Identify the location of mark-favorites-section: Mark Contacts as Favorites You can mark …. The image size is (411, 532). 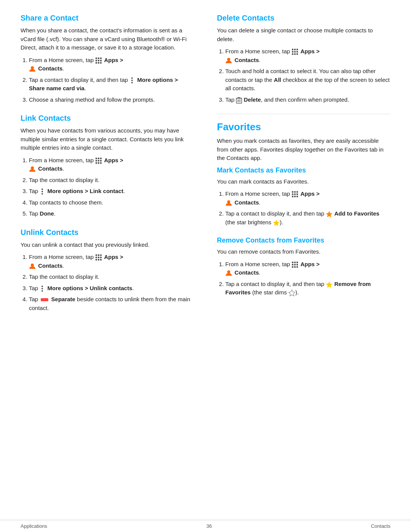
(304, 197).